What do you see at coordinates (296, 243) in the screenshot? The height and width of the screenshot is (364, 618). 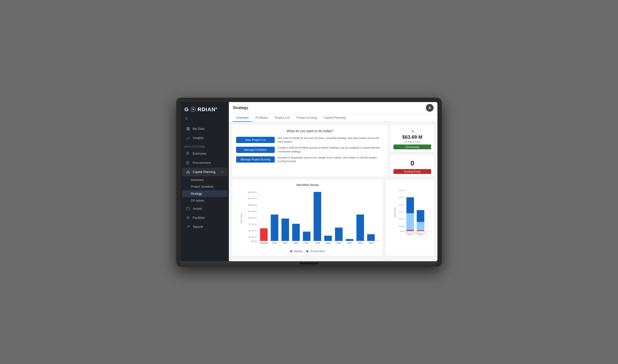 I see `svg-text: 2026` at bounding box center [296, 243].